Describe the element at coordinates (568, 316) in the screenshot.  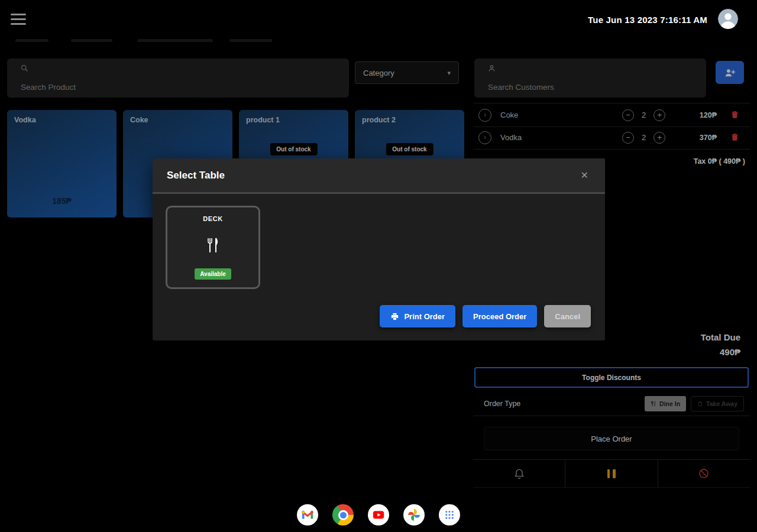
I see `cancel-button: Cancel` at that location.